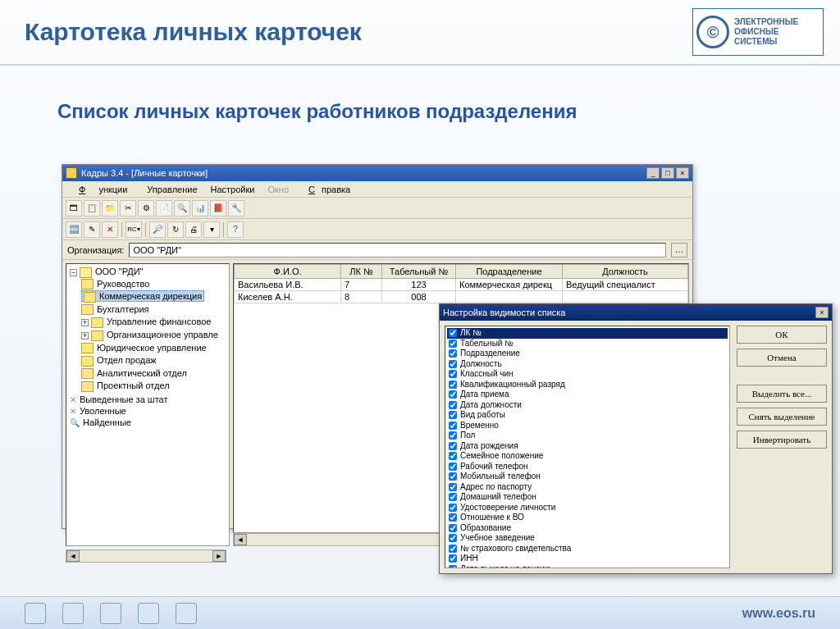 Image resolution: width=840 pixels, height=629 pixels. Describe the element at coordinates (135, 373) in the screenshot. I see `tree-item-7: Аналитический отдел` at that location.